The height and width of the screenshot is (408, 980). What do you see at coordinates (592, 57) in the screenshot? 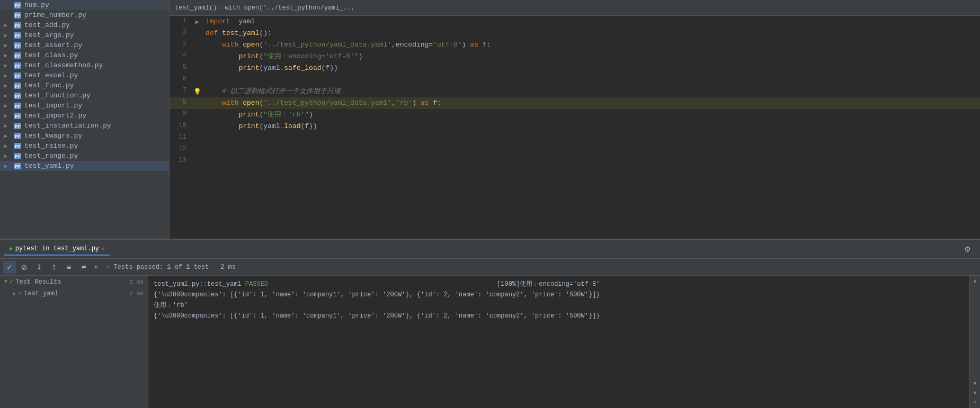
I see `code-content-4: print("使用：encoding='utf-8'")` at bounding box center [592, 57].